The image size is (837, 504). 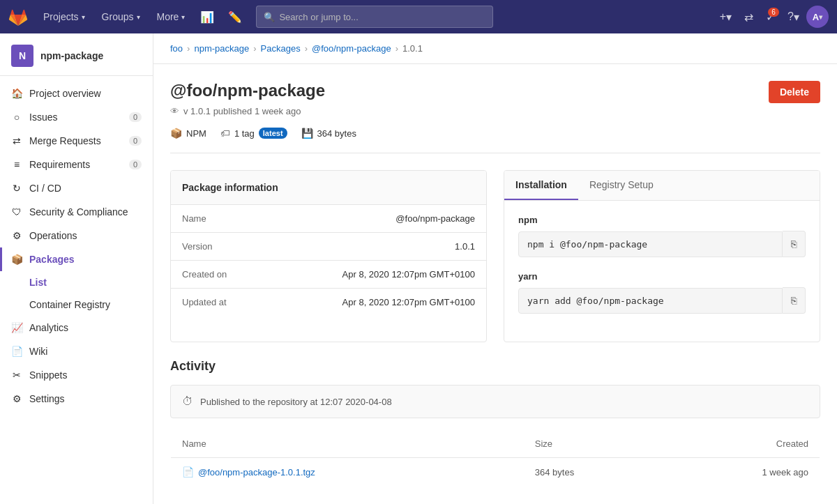 I want to click on help-nav: ? ▾, so click(x=794, y=17).